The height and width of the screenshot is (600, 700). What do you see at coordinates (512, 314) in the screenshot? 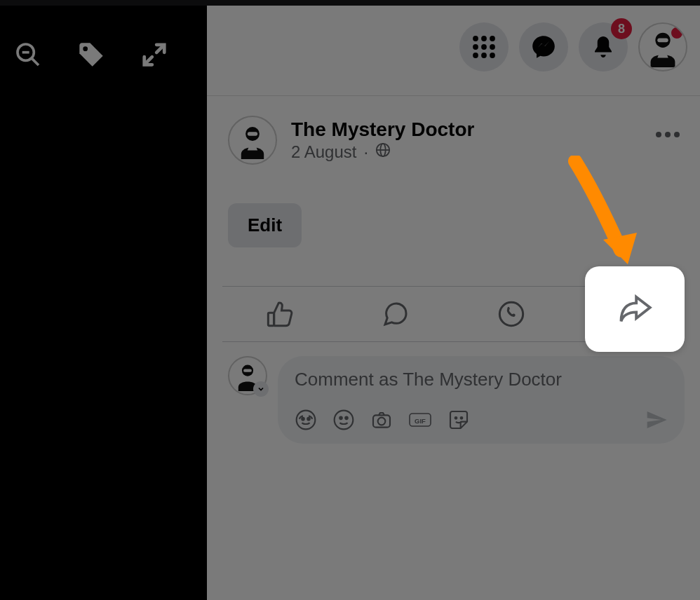
I see `whatsapp-button` at bounding box center [512, 314].